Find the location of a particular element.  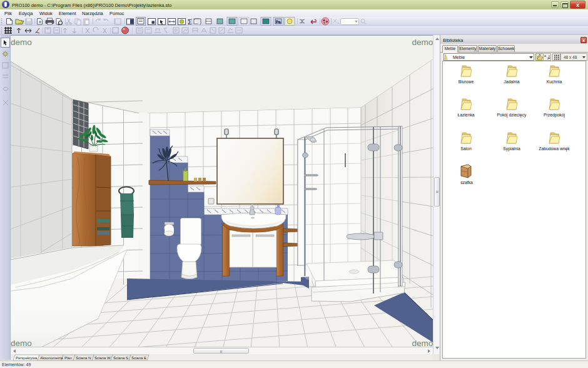

svg-text: Perspektywa is located at coordinates (26, 358).